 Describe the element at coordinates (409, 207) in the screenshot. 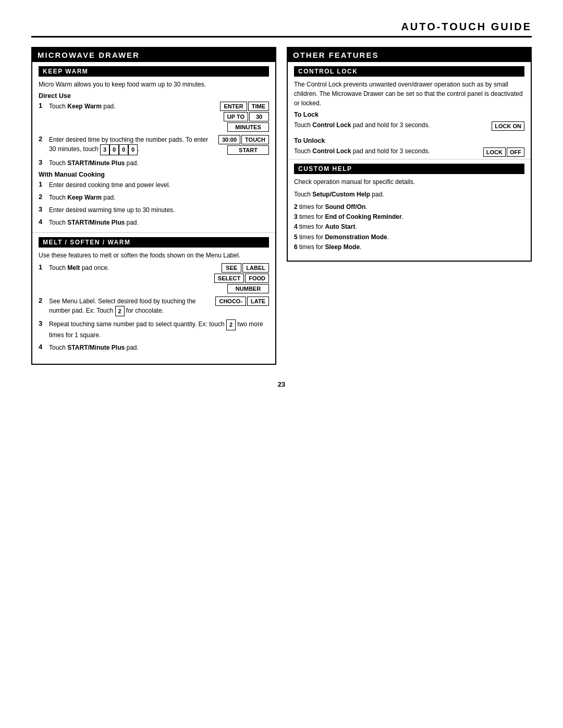

I see `list-item: 2 times for Sound Off/On.` at that location.